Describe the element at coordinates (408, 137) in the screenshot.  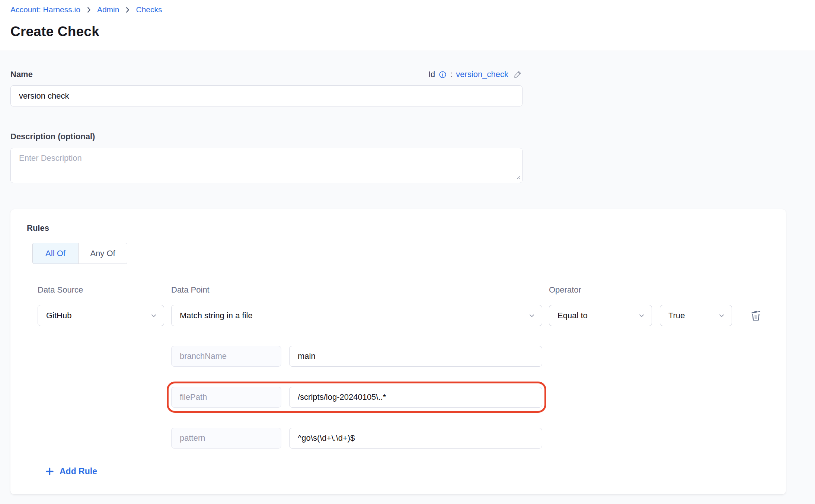
I see `description-label: Description (optional)` at that location.